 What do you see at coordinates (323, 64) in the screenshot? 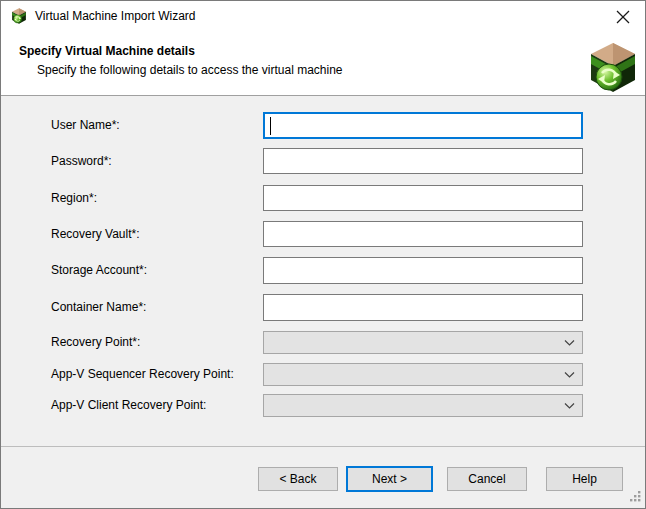
I see `wizard-header: Specify Virtual Machine details Specify …` at bounding box center [323, 64].